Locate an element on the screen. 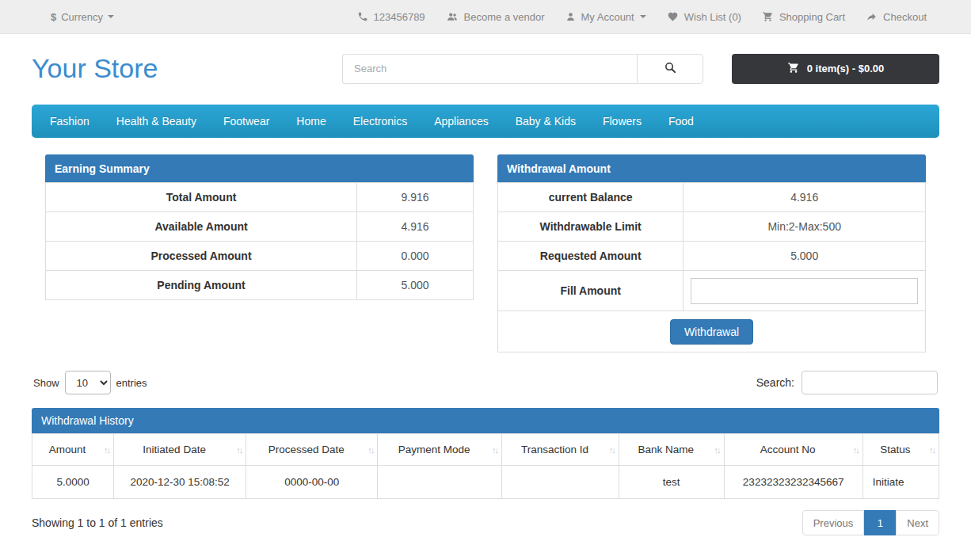 This screenshot has width=971, height=560. nav-item-fashion: Fashion is located at coordinates (70, 121).